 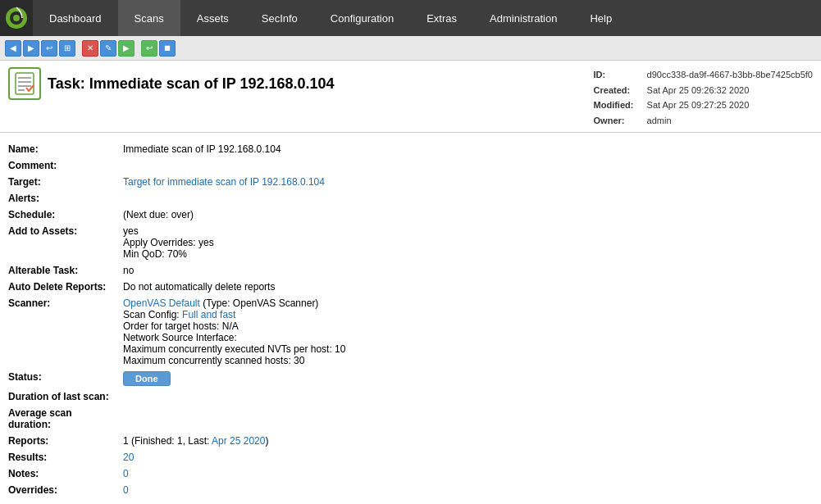 I want to click on schedule-row: Schedule: (Next due: over), so click(x=410, y=215).